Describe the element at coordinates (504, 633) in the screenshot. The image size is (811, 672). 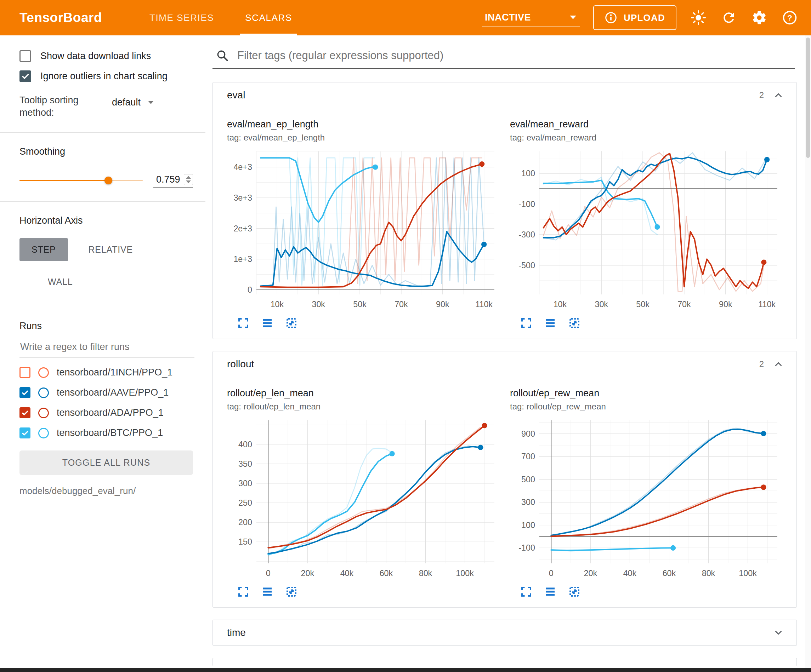
I see `section-header-time: time` at that location.